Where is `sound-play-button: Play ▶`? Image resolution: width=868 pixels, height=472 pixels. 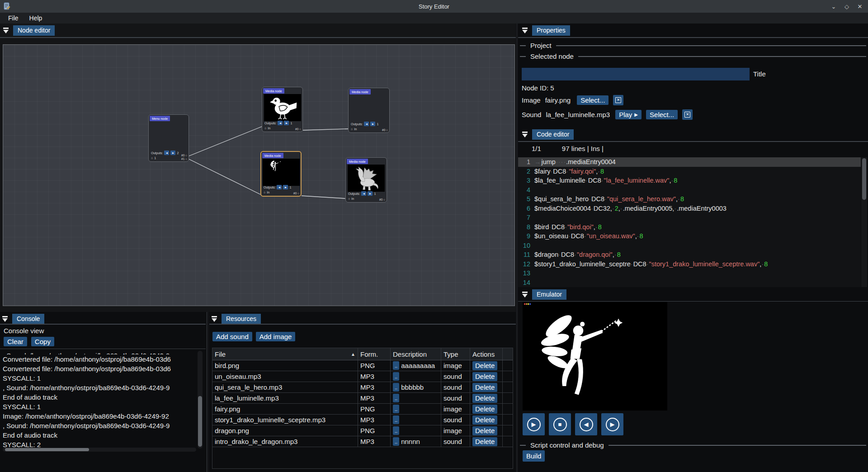 sound-play-button: Play ▶ is located at coordinates (628, 115).